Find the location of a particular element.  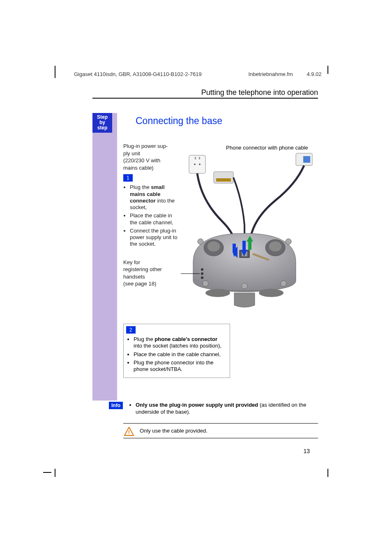

step-number-1: 1 is located at coordinates (128, 178).